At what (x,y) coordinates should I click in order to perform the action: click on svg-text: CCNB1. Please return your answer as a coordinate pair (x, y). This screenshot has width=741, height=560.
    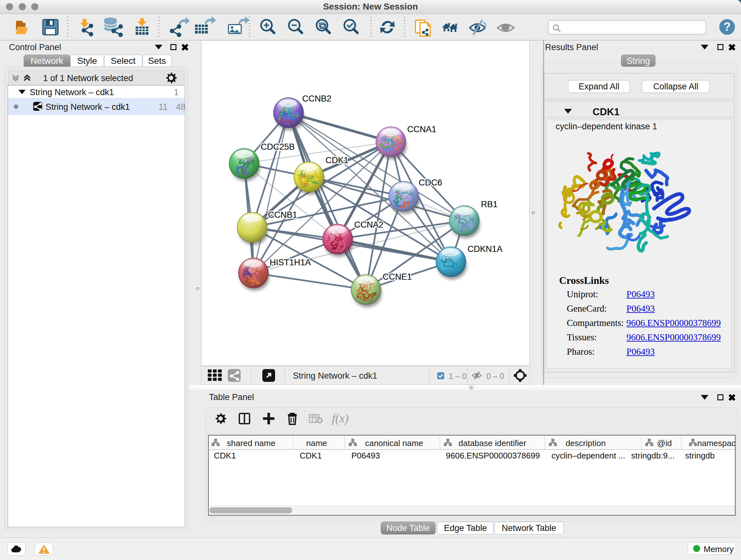
    Looking at the image, I should click on (283, 215).